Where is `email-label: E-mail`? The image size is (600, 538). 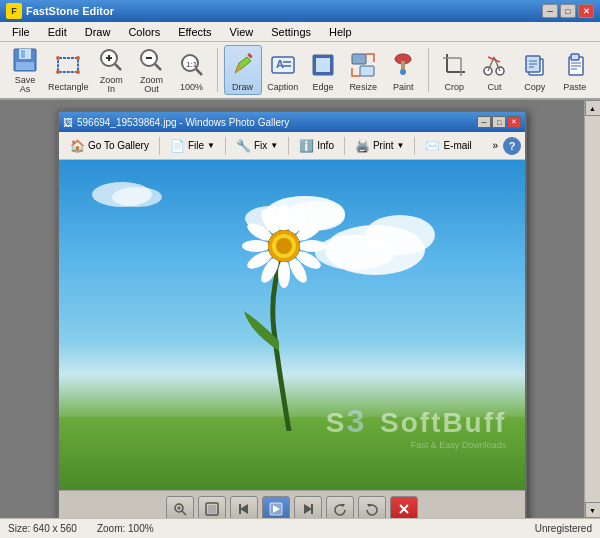
email-label: E-mail is located at coordinates (457, 146).